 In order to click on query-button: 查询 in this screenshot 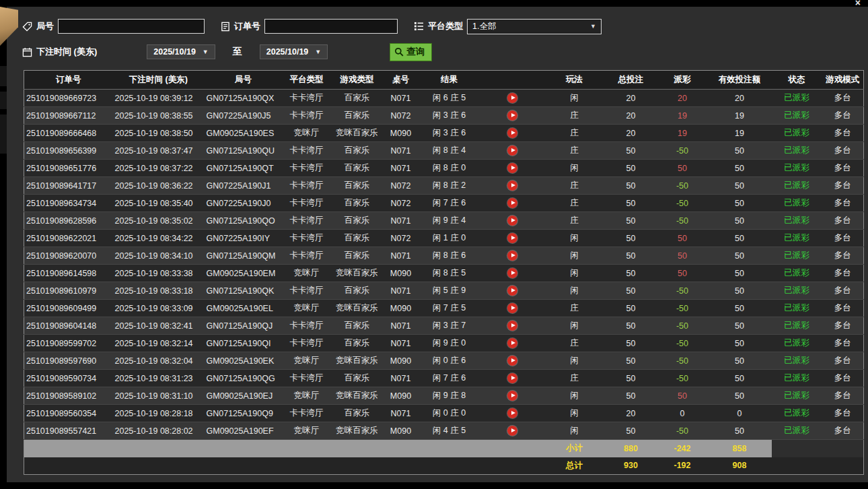, I will do `click(410, 53)`.